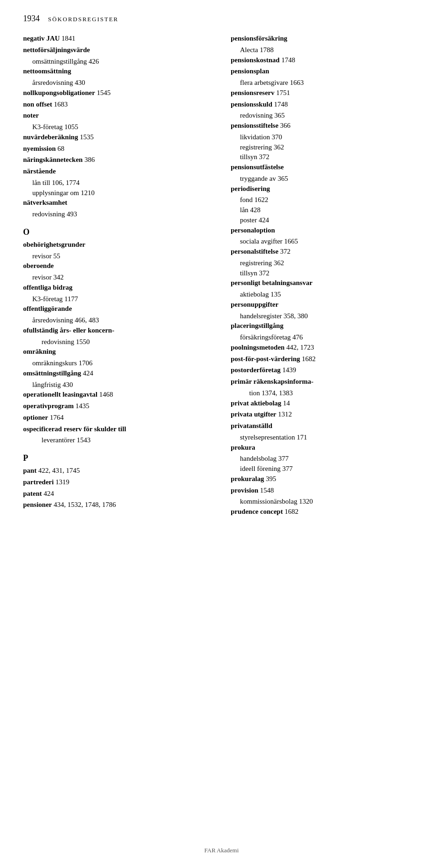  I want to click on index-entry: operativprogram 1435, so click(118, 406).